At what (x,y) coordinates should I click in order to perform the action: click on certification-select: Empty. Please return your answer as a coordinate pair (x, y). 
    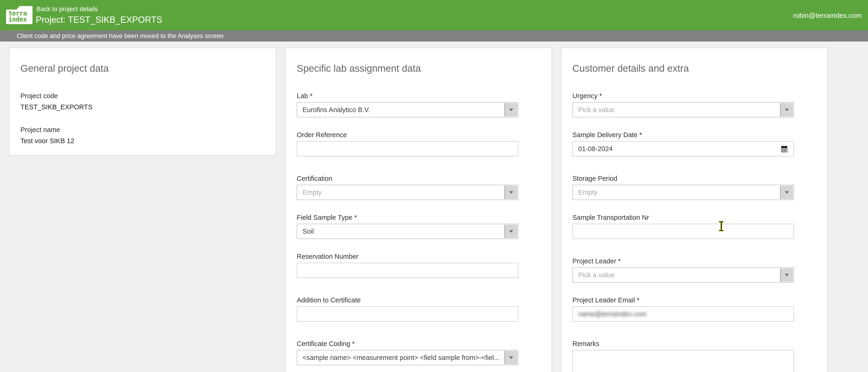
    Looking at the image, I should click on (408, 192).